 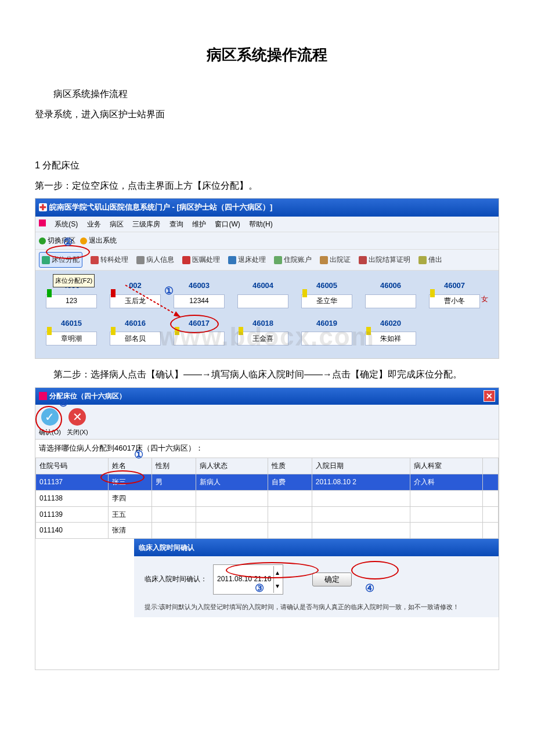 What do you see at coordinates (247, 260) in the screenshot?
I see `discharge-bed-button: 退床处理` at bounding box center [247, 260].